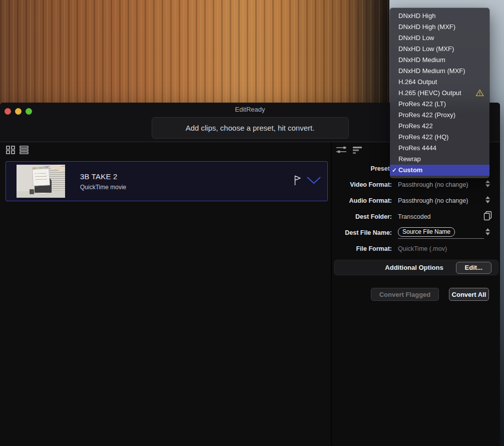 The width and height of the screenshot is (504, 446). I want to click on preset-menu-item: ProRes 422 (LT), so click(439, 104).